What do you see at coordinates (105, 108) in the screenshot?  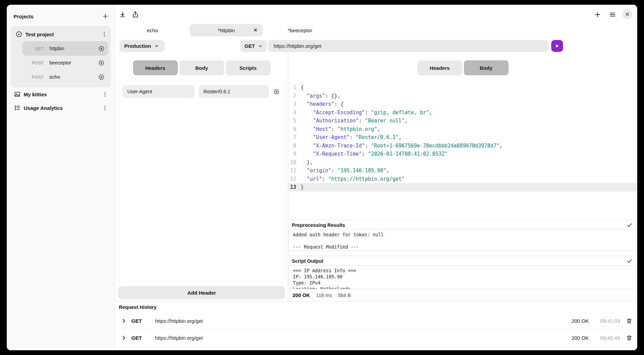 I see `usage-analytics-kebab-button` at bounding box center [105, 108].